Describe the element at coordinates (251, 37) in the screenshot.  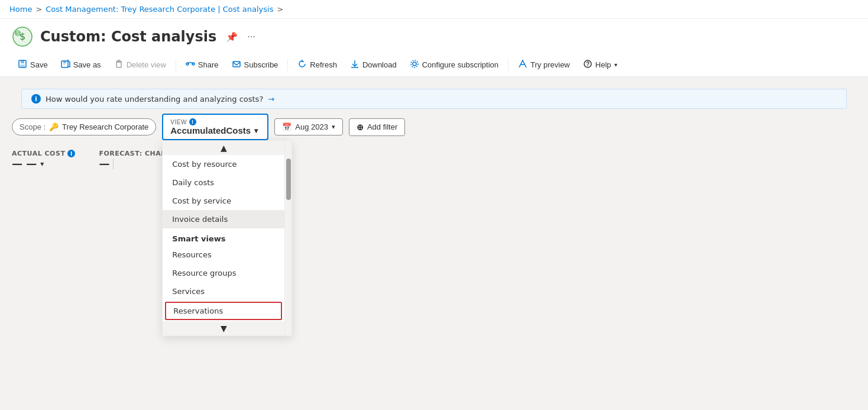
I see `more-icon: ···` at that location.